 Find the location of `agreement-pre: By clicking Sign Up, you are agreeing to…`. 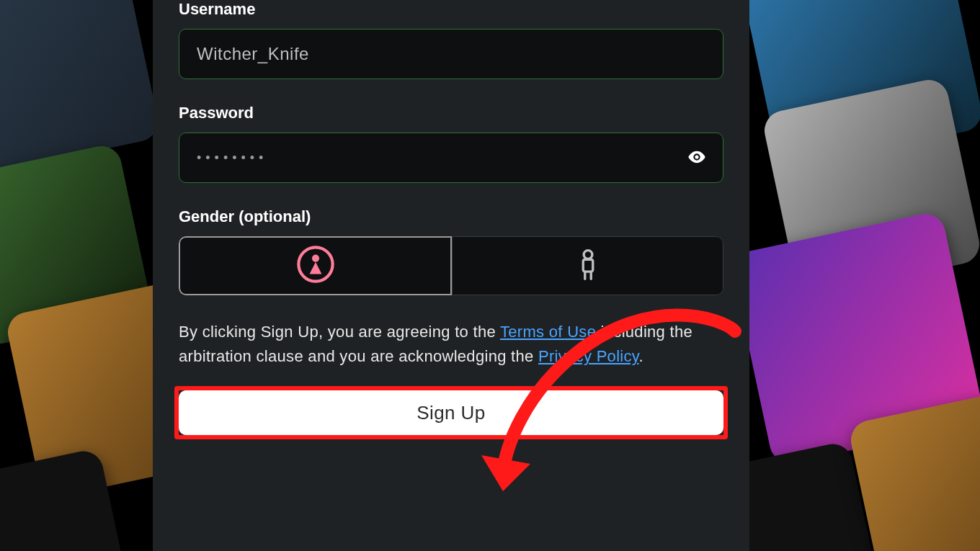

agreement-pre: By clicking Sign Up, you are agreeing to… is located at coordinates (339, 331).